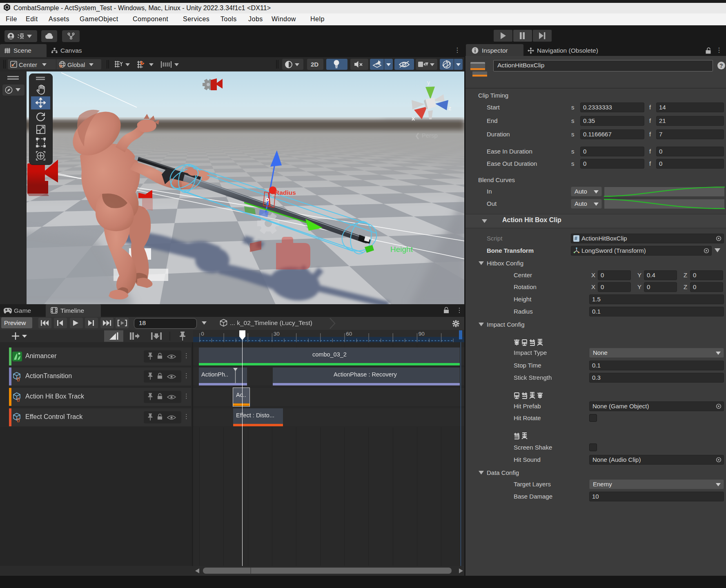  What do you see at coordinates (429, 82) in the screenshot?
I see `svg-text: y` at bounding box center [429, 82].